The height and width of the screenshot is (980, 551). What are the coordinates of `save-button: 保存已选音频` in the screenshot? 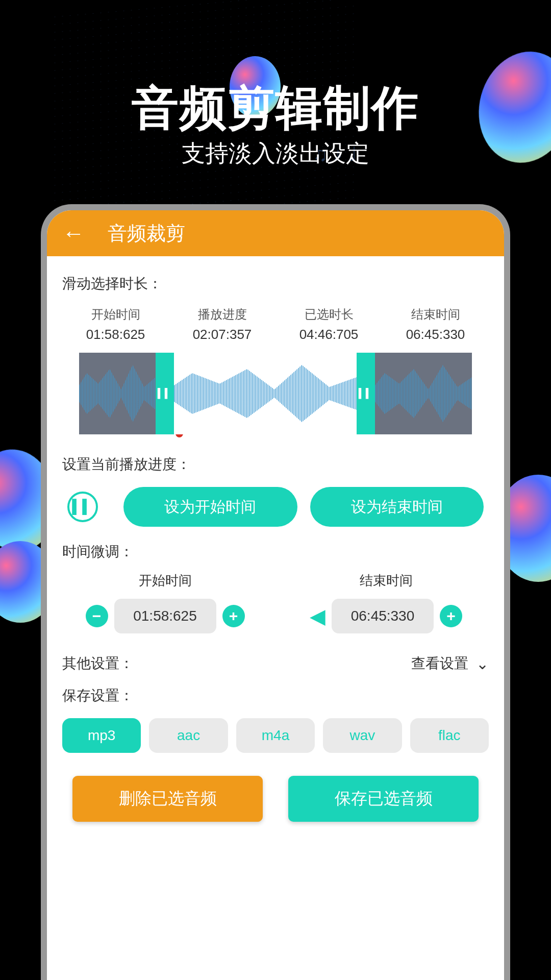 It's located at (384, 799).